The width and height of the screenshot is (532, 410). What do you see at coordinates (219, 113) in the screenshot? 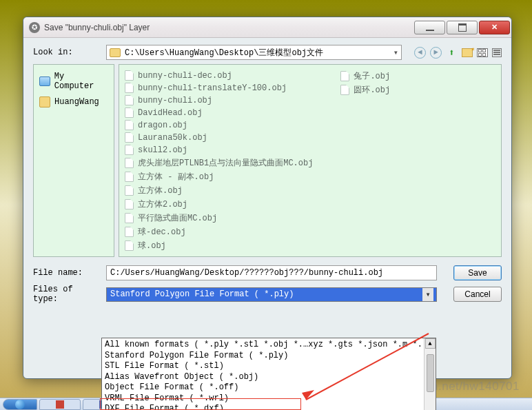
I see `file-item: DavidHead.obj` at bounding box center [219, 113].